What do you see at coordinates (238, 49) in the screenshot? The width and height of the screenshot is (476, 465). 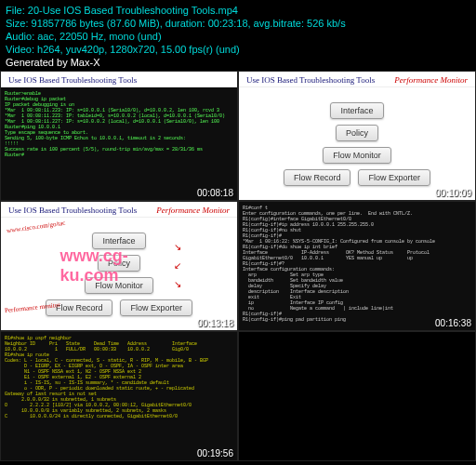 I see `file-video: Video: h264, yuv420p, 1280x720, 15.00 fp…` at bounding box center [238, 49].